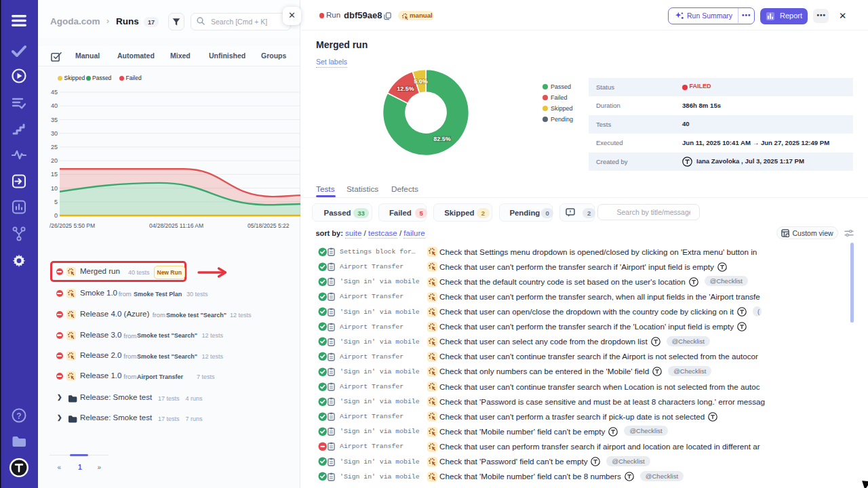  Describe the element at coordinates (442, 139) in the screenshot. I see `svg-text: 82.5%` at that location.